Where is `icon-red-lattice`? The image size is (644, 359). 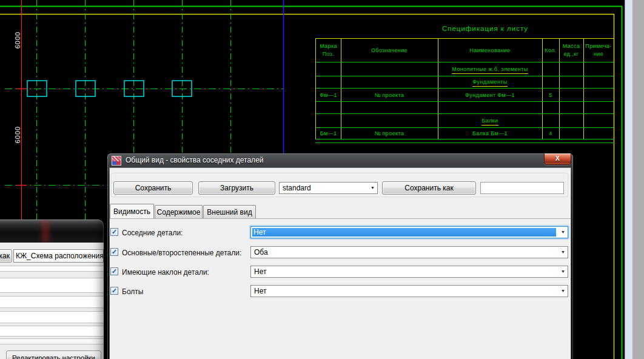 icon-red-lattice is located at coordinates (116, 159).